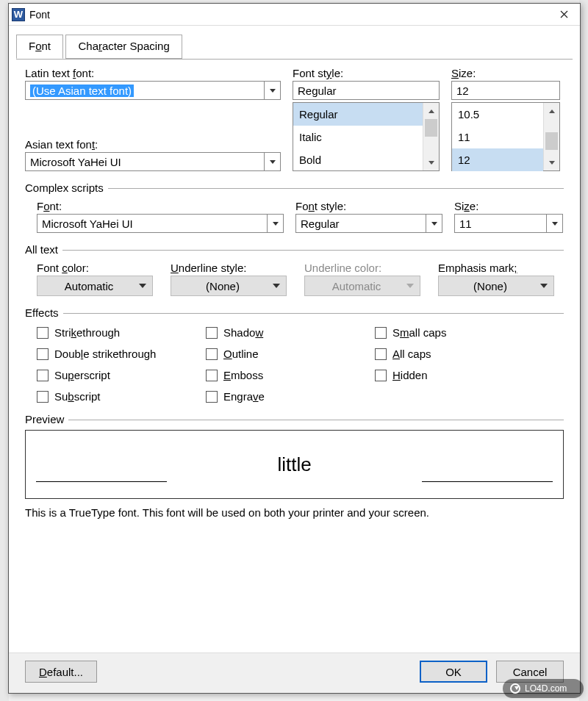 The image size is (588, 701). I want to click on list-item: Regular, so click(358, 115).